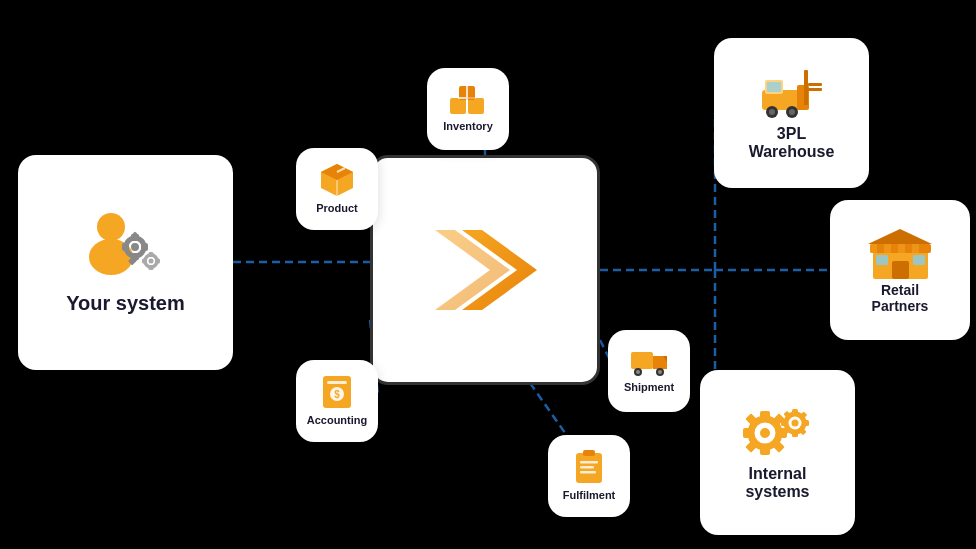 The width and height of the screenshot is (976, 549). Describe the element at coordinates (485, 270) in the screenshot. I see `hub-icon` at that location.